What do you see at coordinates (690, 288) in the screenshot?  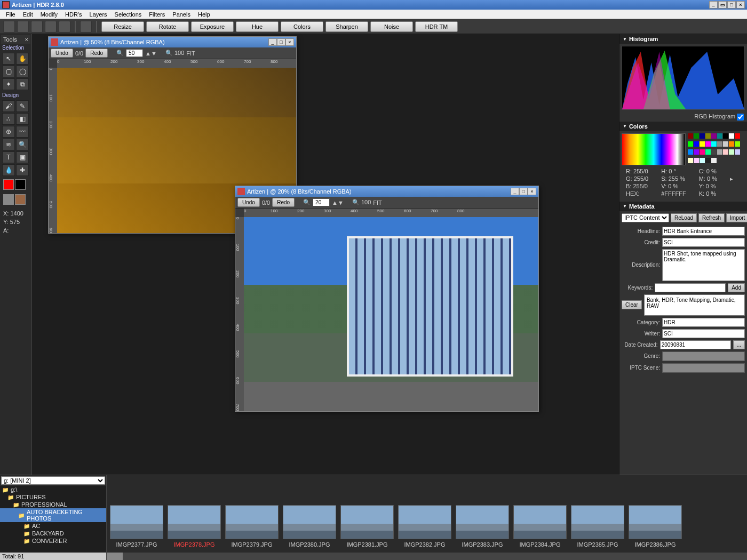 I see `keywords-field` at bounding box center [690, 288].